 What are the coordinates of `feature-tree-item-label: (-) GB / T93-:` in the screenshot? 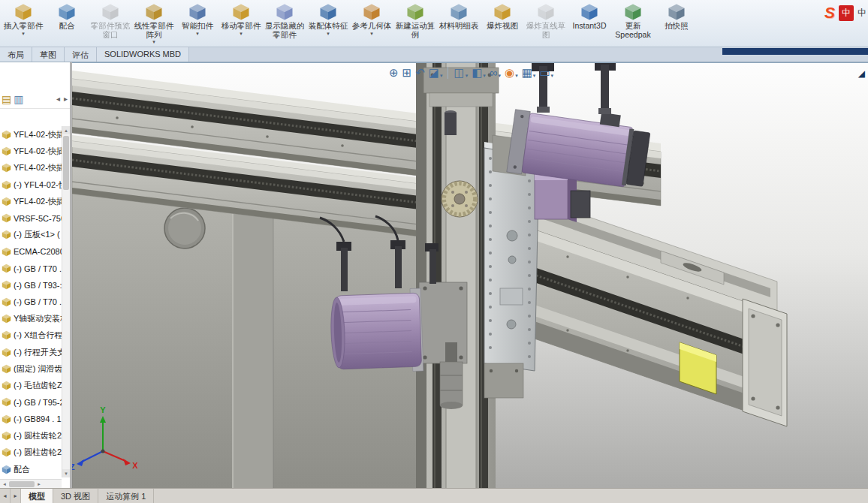 It's located at (38, 285).